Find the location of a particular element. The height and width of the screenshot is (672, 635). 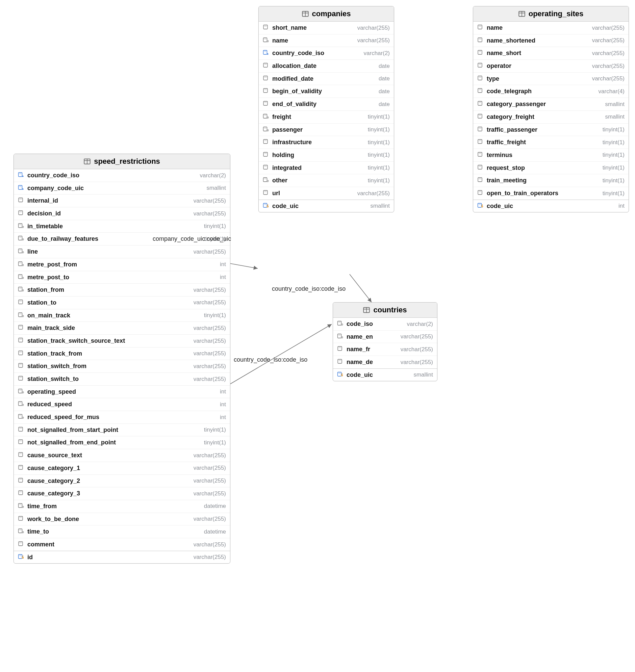

column-row: urlvarchar(255) is located at coordinates (326, 193).